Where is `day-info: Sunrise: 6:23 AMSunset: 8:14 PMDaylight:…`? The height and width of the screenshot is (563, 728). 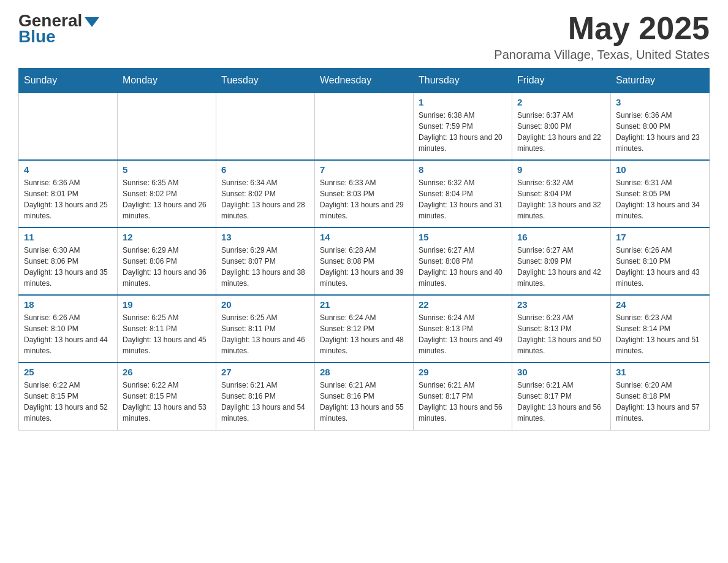
day-info: Sunrise: 6:23 AMSunset: 8:14 PMDaylight:… is located at coordinates (660, 334).